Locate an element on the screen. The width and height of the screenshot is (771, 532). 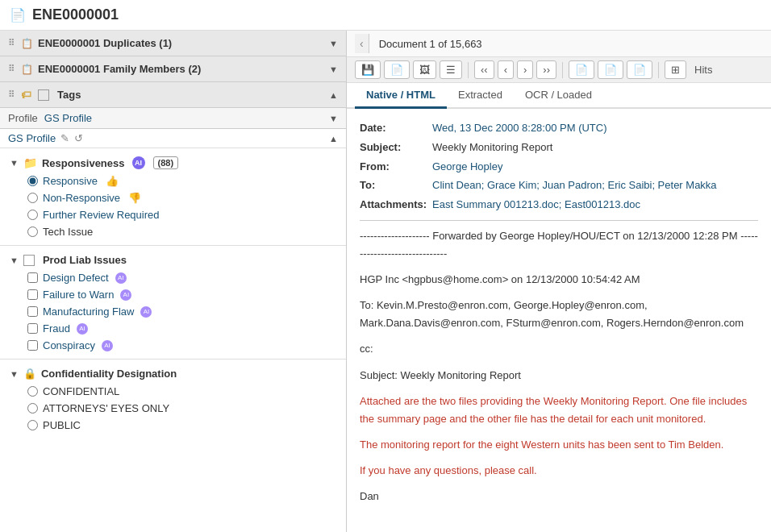
list-item: PUBLIC is located at coordinates (182, 426).